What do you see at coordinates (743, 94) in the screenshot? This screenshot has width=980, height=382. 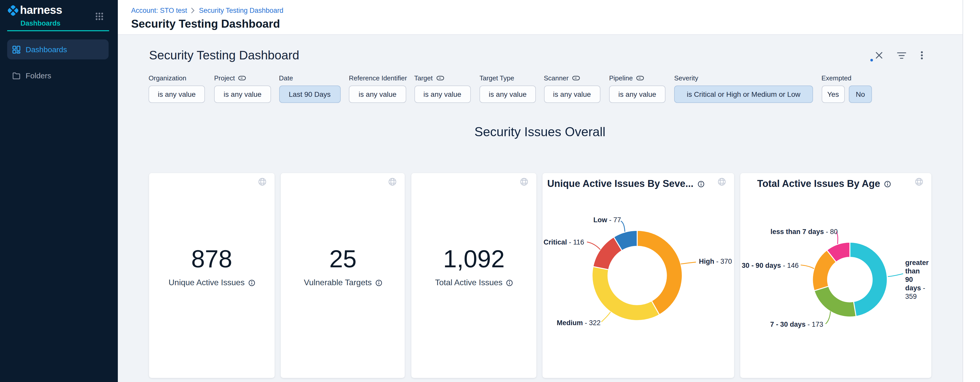 I see `filter-chip-severity: is Critical or High or Medium or Low` at bounding box center [743, 94].